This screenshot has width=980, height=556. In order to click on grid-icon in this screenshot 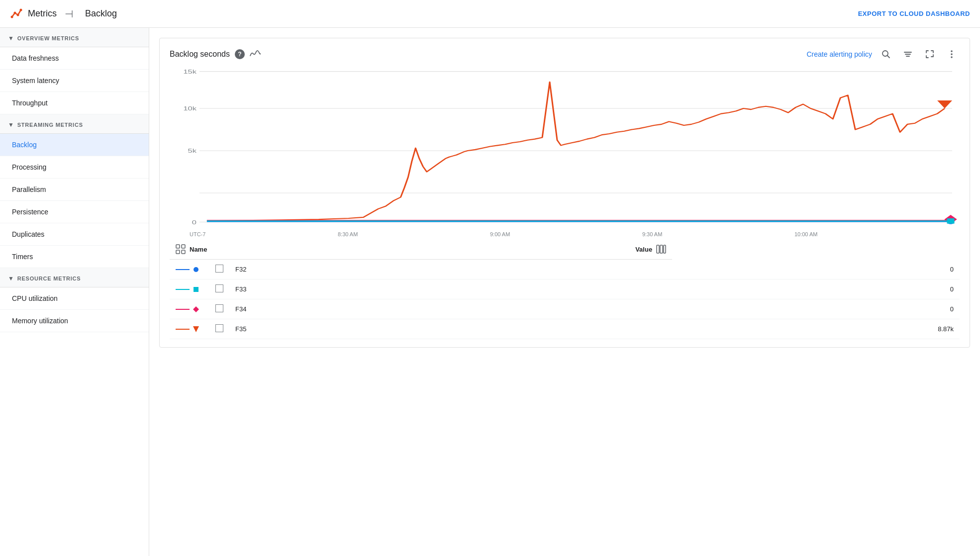, I will do `click(181, 249)`.